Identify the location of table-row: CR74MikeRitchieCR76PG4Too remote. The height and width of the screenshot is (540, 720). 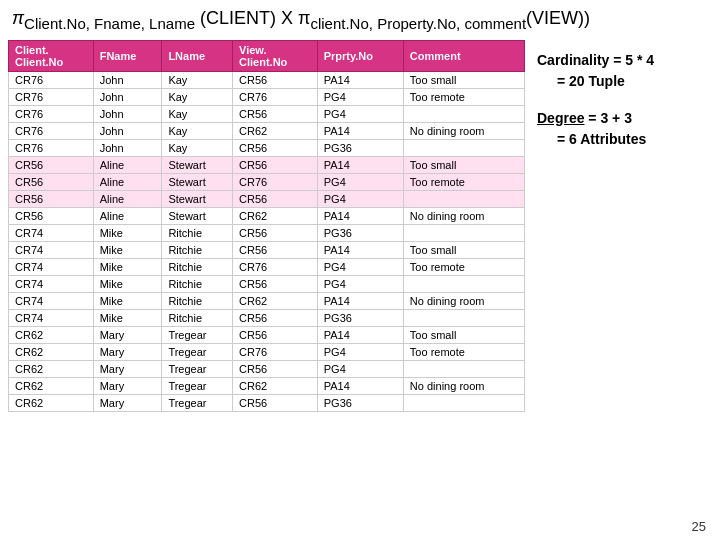
(267, 266).